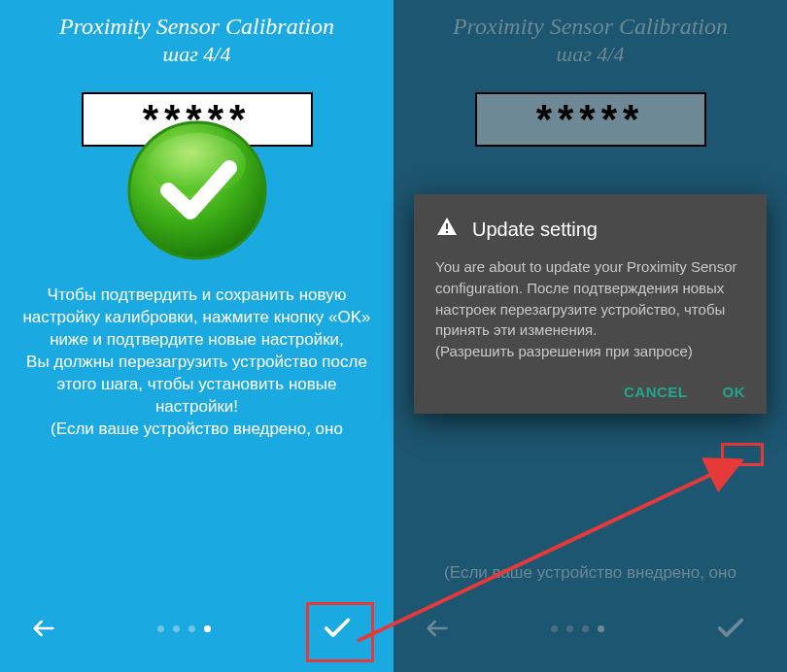 This screenshot has width=787, height=672. What do you see at coordinates (742, 454) in the screenshot?
I see `annotation-highlight-ok` at bounding box center [742, 454].